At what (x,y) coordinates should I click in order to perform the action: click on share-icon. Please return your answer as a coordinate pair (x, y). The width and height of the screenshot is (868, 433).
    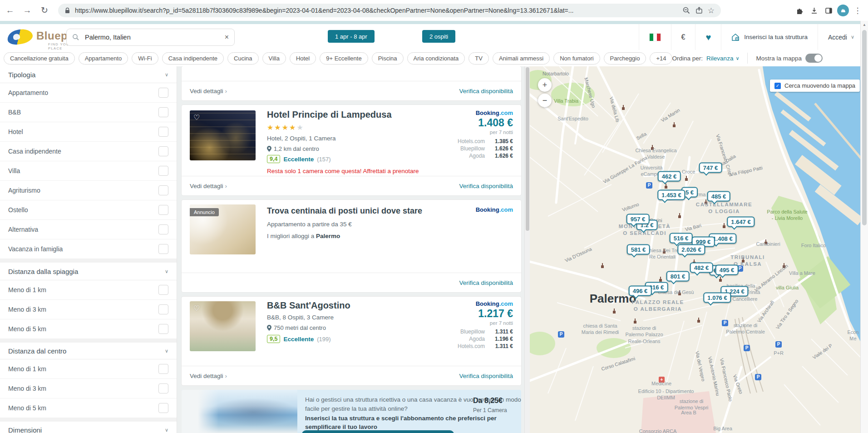
    Looking at the image, I should click on (699, 10).